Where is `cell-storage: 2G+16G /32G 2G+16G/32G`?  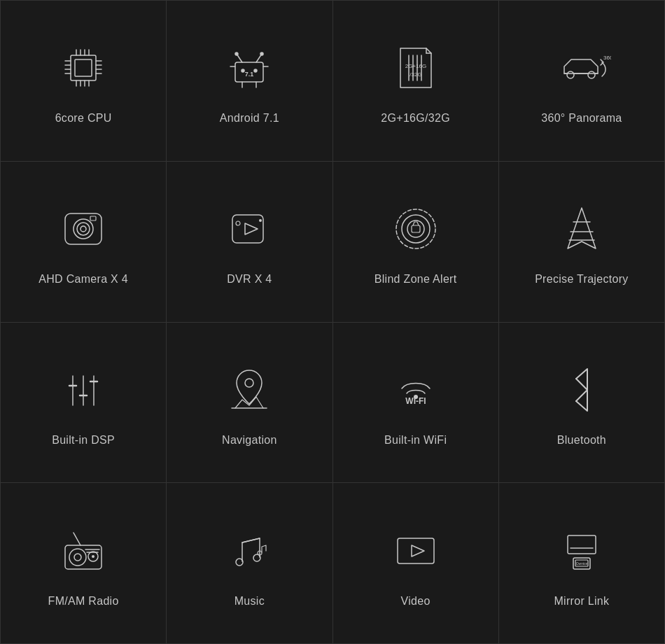 cell-storage: 2G+16G /32G 2G+16G/32G is located at coordinates (416, 81).